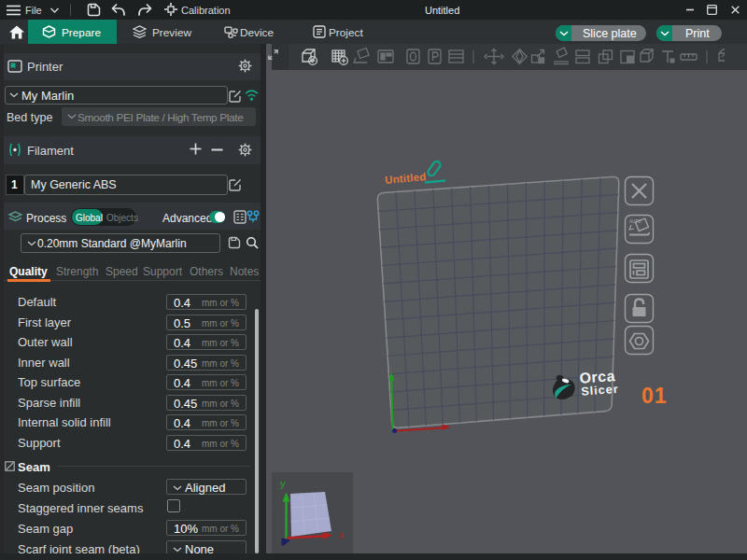 Image resolution: width=747 pixels, height=560 pixels. What do you see at coordinates (342, 535) in the screenshot?
I see `svg-text: x` at bounding box center [342, 535].